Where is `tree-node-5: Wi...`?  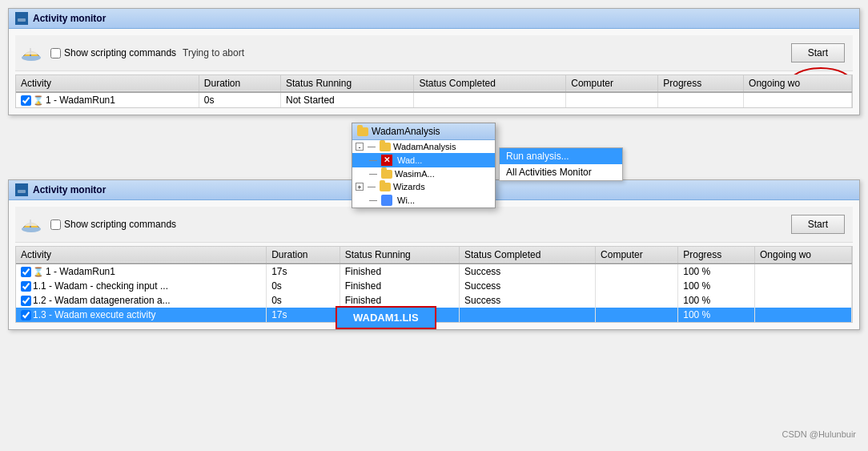 tree-node-5: Wi... is located at coordinates (424, 200).